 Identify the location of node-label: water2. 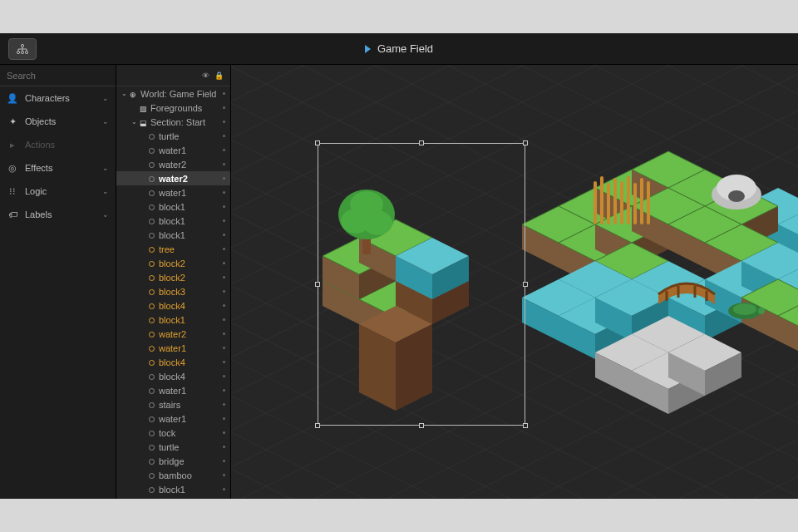
(173, 334).